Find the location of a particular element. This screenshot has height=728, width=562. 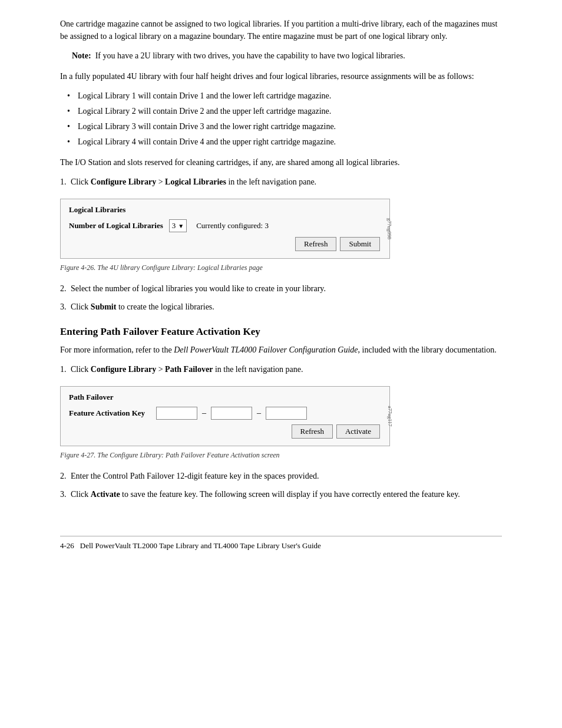

fig27-row: Feature Activation Key – – is located at coordinates (225, 413).